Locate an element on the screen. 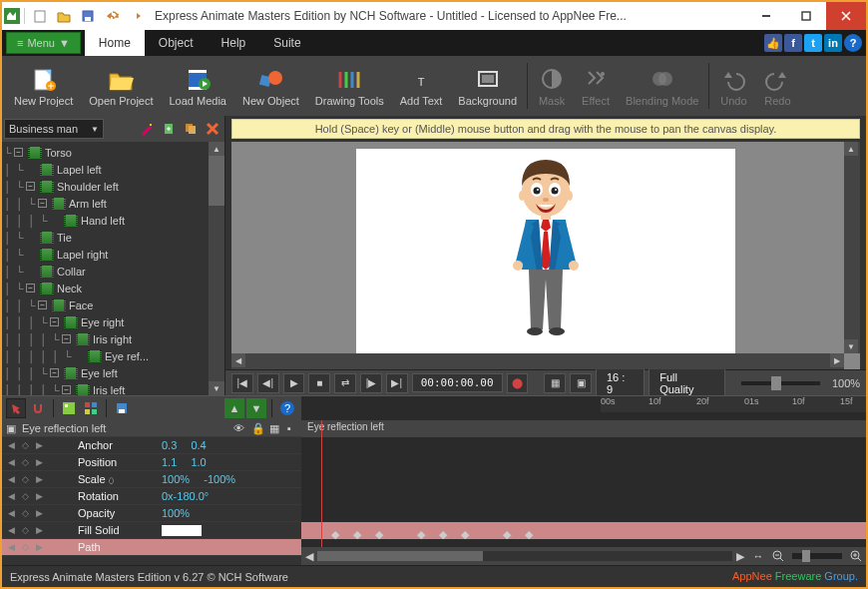  snap-icon is located at coordinates (38, 408).